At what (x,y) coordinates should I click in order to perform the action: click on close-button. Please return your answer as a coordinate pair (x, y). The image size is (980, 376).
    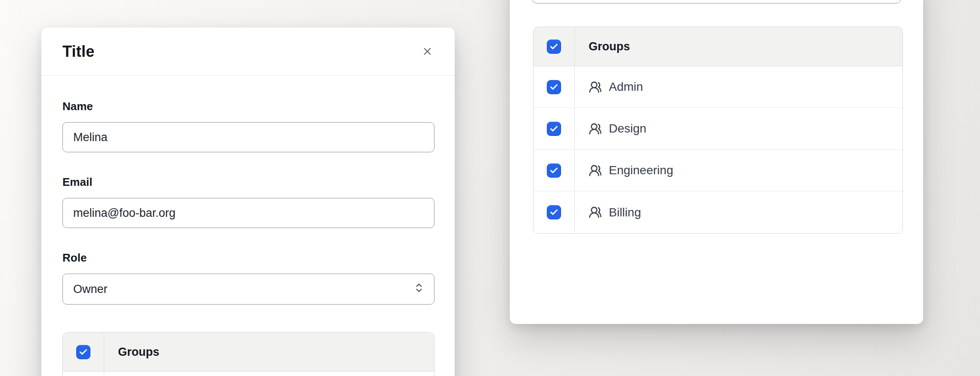
    Looking at the image, I should click on (427, 52).